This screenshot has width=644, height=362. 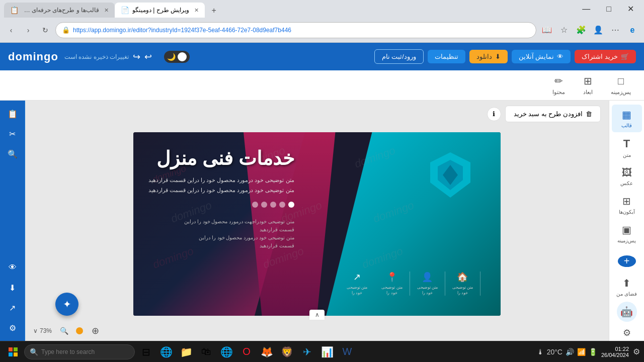 I want to click on new-tab-button: +, so click(x=214, y=11).